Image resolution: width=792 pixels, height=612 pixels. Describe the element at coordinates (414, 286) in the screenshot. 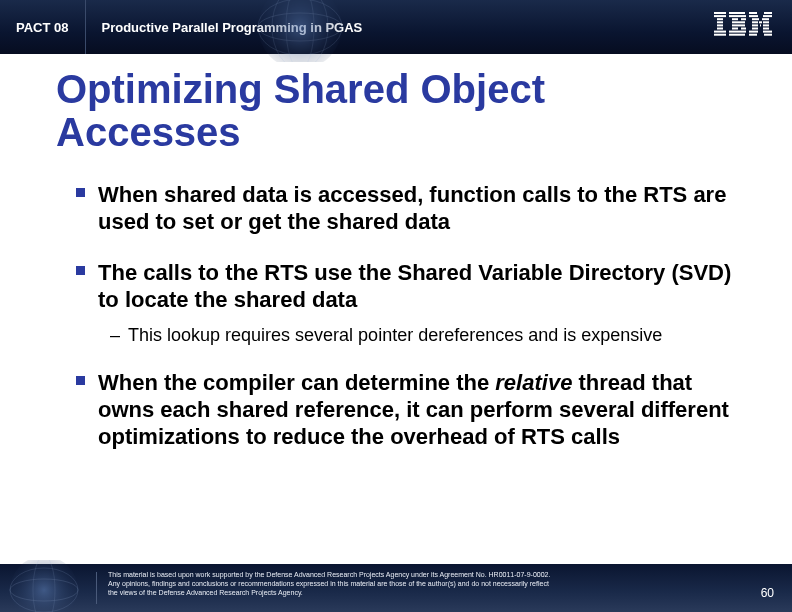

I see `bullet-text: The calls to the RTS use the Shared Vari…` at that location.